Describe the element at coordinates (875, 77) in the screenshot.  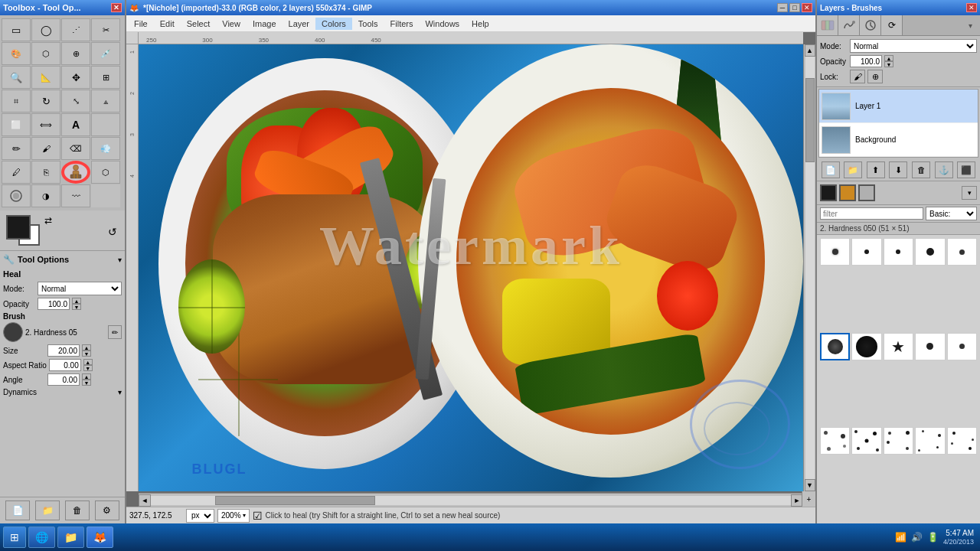
I see `lock-position-btn: ⊕` at that location.